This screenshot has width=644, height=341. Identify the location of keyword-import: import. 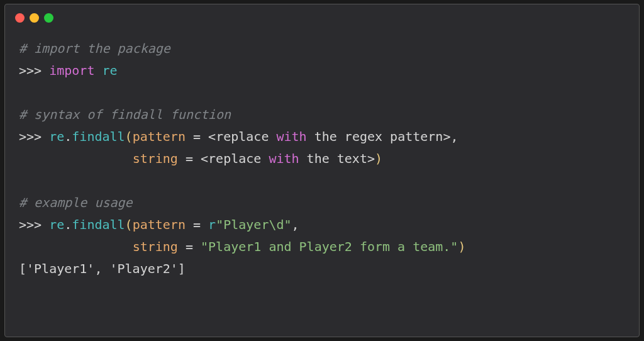
(72, 70).